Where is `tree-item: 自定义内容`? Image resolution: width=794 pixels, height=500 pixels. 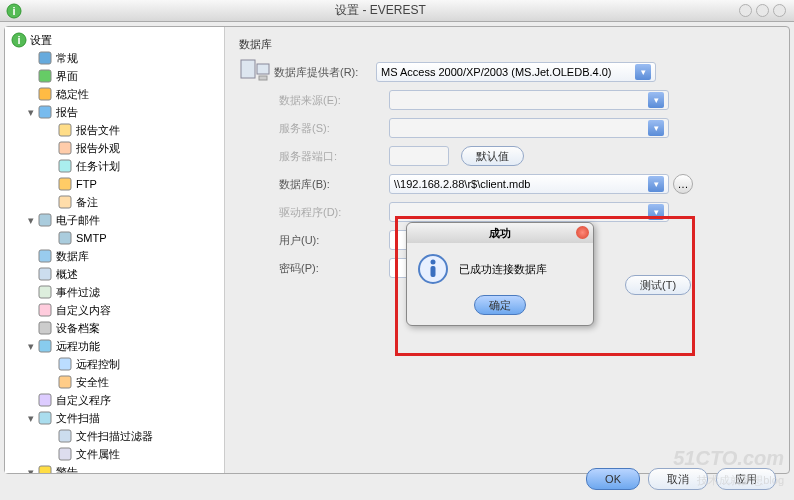
tree-item: 自定义内容 is located at coordinates (114, 310).